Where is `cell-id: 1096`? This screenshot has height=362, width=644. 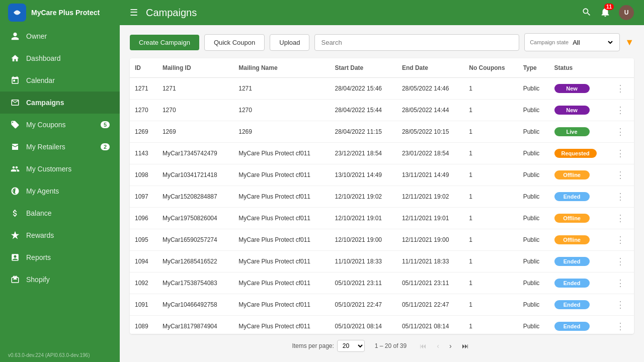 cell-id: 1096 is located at coordinates (144, 218).